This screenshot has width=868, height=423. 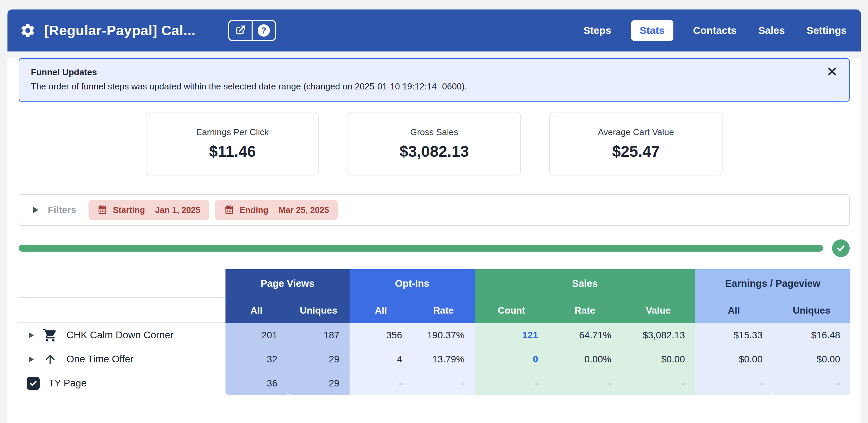 What do you see at coordinates (636, 151) in the screenshot?
I see `card-value: $25.47` at bounding box center [636, 151].